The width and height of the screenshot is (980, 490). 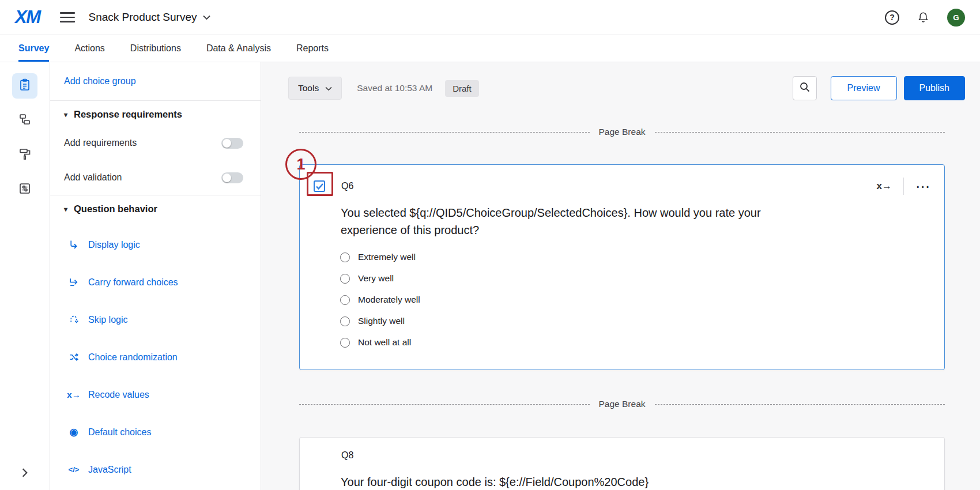 I want to click on add-choice-group-link: Add choice group, so click(x=100, y=81).